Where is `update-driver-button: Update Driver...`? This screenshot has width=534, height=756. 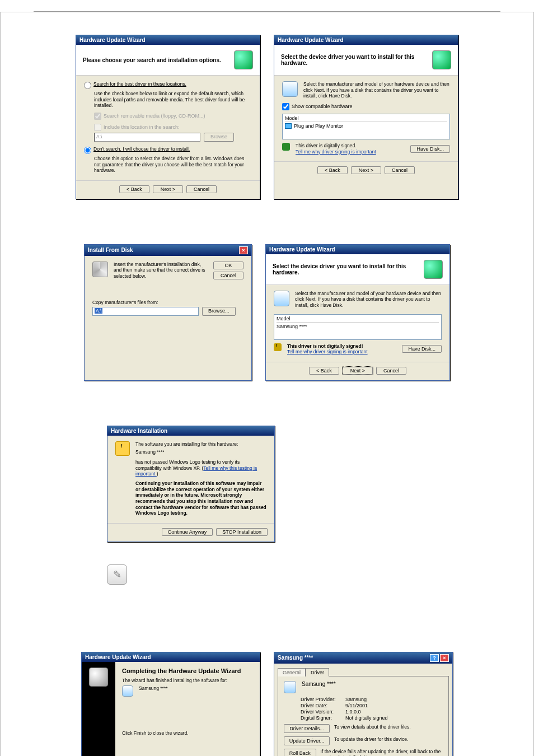 update-driver-button: Update Driver... is located at coordinates (307, 741).